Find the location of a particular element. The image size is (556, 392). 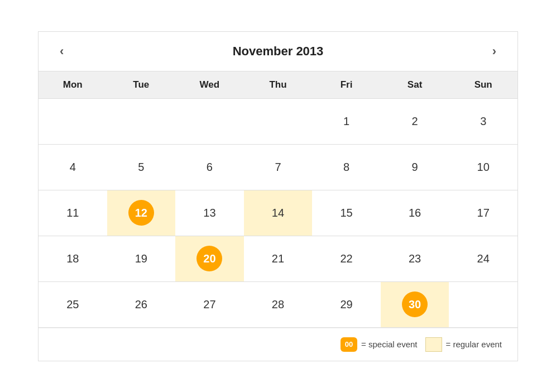

calendar-cell: 14 is located at coordinates (278, 213).